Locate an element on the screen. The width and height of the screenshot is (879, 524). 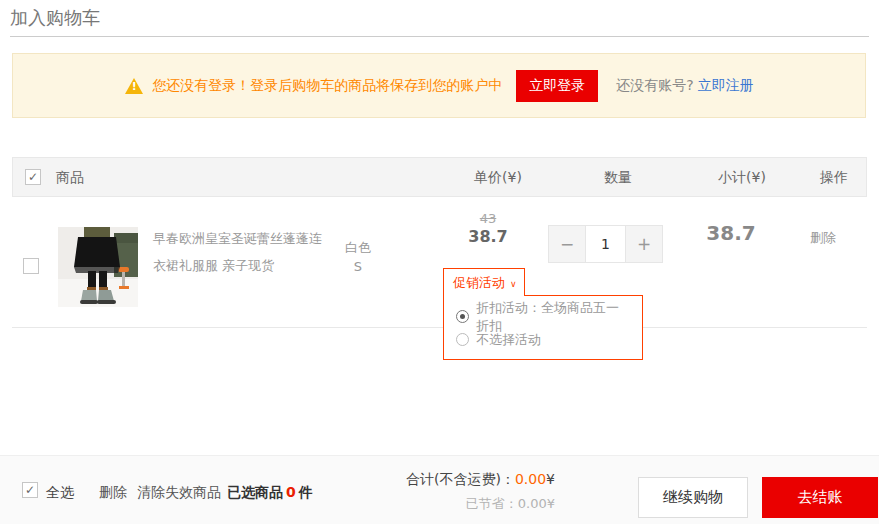
column-header-subtotal: 小计(¥) is located at coordinates (742, 178).